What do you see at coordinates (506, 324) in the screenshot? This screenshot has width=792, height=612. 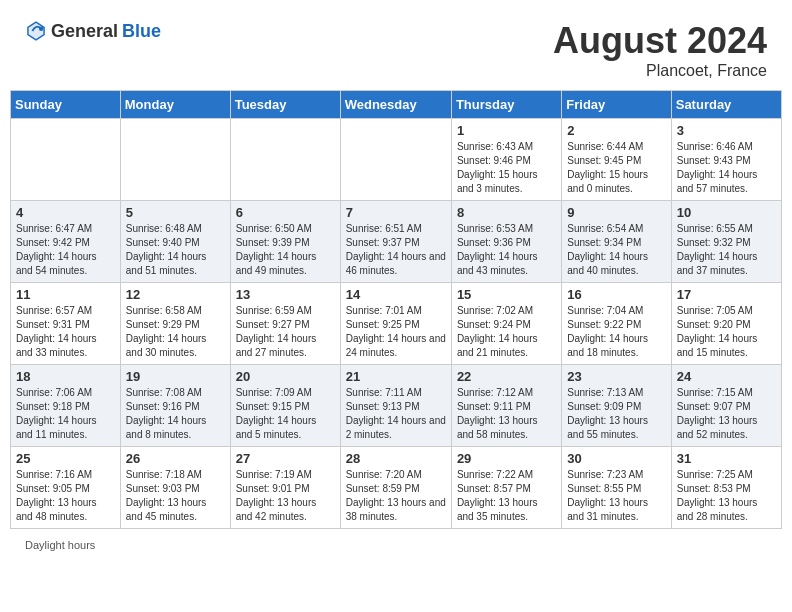 I see `calendar-cell: 15Sunrise: 7:02 AMSunset: 9:24 PMDayligh…` at bounding box center [506, 324].